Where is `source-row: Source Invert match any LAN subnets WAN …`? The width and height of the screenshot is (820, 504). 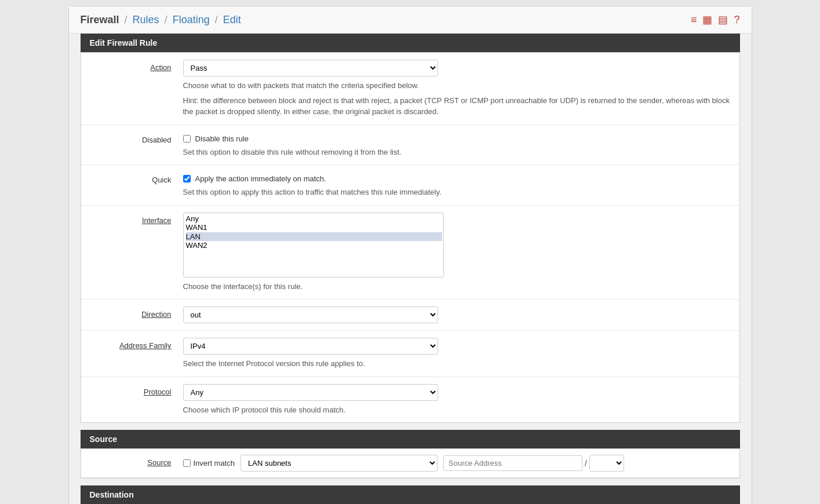 source-row: Source Invert match any LAN subnets WAN … is located at coordinates (410, 463).